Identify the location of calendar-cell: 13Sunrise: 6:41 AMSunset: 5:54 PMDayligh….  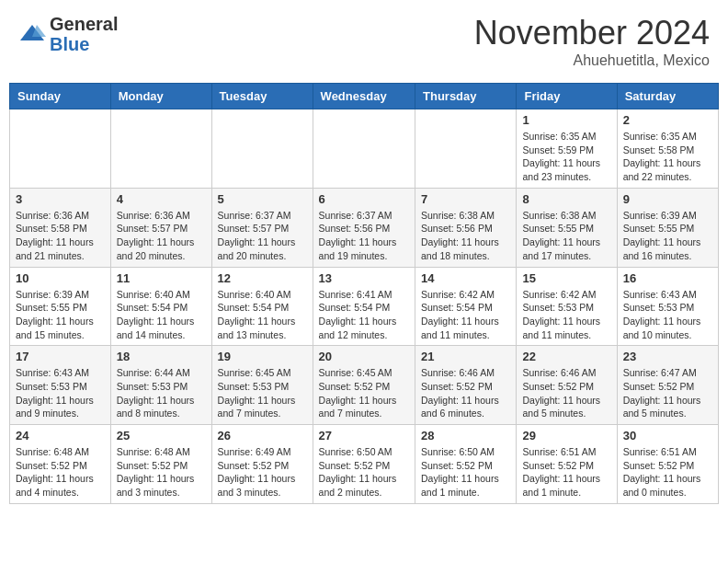
(364, 306).